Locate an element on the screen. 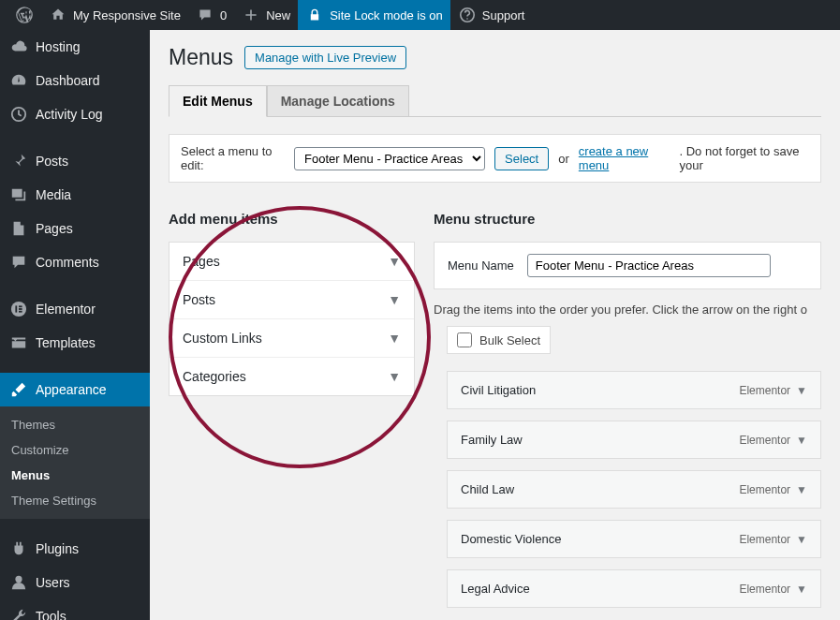 Image resolution: width=840 pixels, height=620 pixels. sidebar-label: Tools is located at coordinates (51, 614).